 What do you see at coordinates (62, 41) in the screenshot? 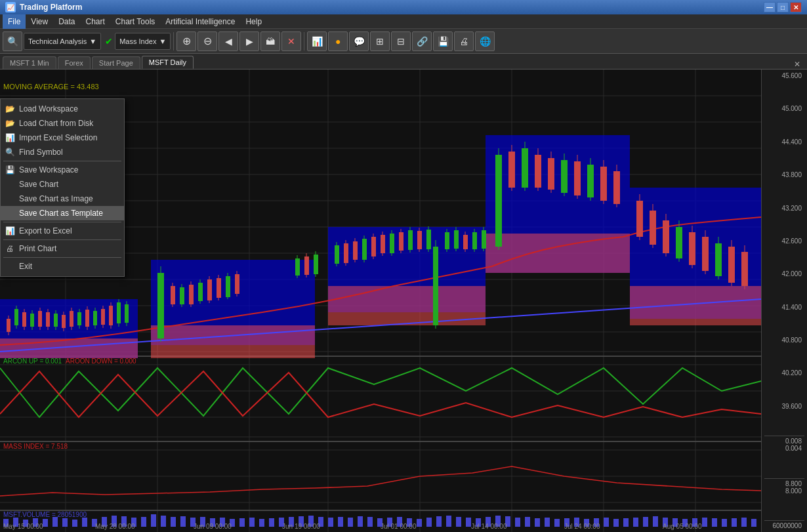
I see `indicator-group1-dropdown: Technical Analysis ▼` at bounding box center [62, 41].